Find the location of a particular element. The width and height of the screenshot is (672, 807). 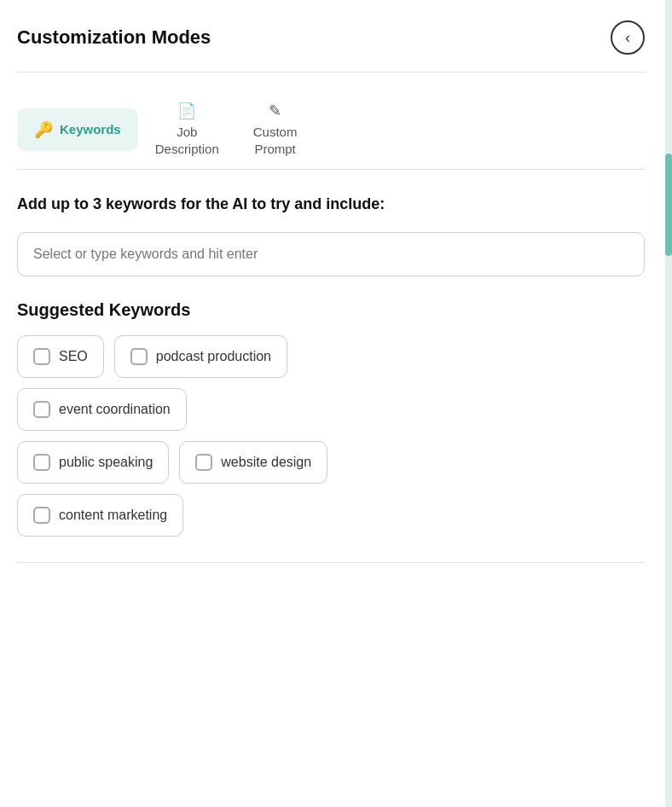

chip-label-podcast-production: podcast production is located at coordinates (213, 357).